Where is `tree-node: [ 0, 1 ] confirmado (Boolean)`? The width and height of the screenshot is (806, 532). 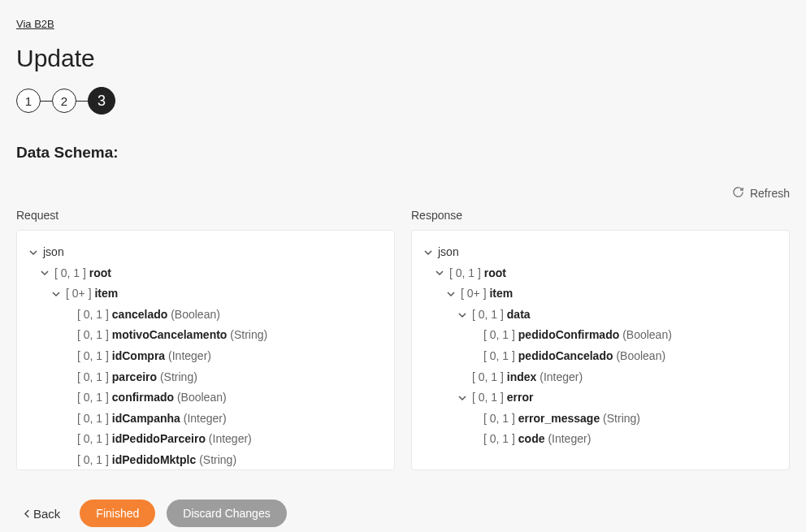
tree-node: [ 0, 1 ] confirmado (Boolean) is located at coordinates (223, 398).